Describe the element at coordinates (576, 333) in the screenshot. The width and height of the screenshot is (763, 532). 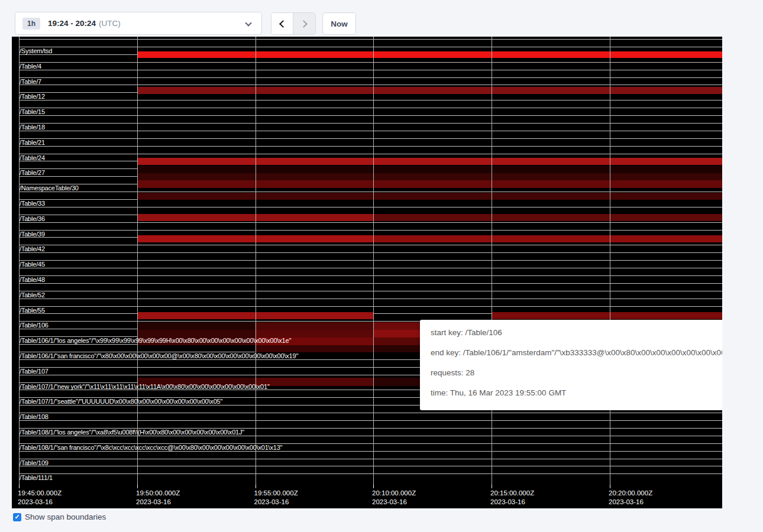
I see `tooltip-start-key: start key: /Table/106` at that location.